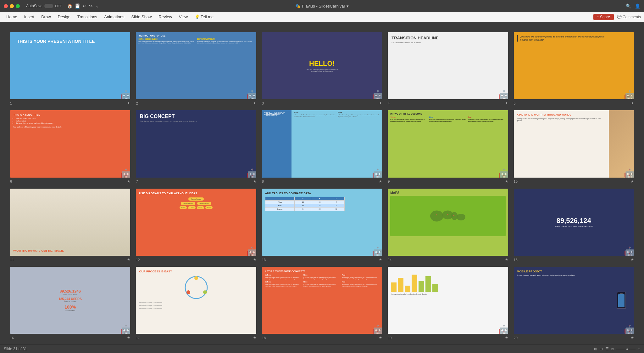  What do you see at coordinates (46, 17) in the screenshot?
I see `menu-draw: Draw` at bounding box center [46, 17].